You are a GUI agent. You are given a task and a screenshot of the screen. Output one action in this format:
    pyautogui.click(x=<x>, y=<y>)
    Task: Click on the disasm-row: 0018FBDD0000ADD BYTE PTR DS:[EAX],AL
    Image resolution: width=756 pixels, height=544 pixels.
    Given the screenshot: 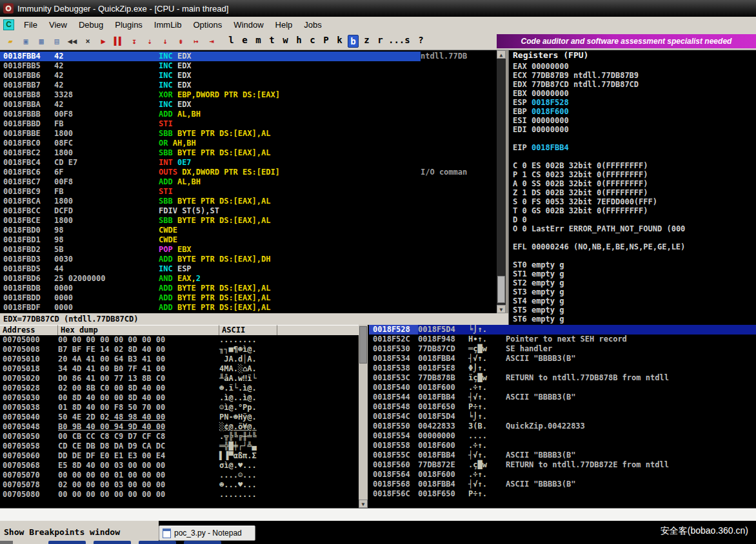 What is the action you would take?
    pyautogui.click(x=248, y=298)
    